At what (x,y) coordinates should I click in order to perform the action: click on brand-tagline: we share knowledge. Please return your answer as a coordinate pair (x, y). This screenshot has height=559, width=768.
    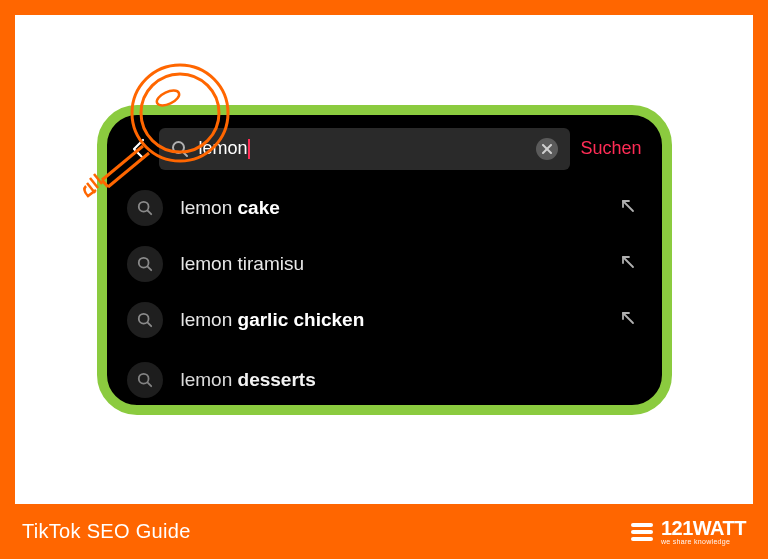
    Looking at the image, I should click on (704, 542).